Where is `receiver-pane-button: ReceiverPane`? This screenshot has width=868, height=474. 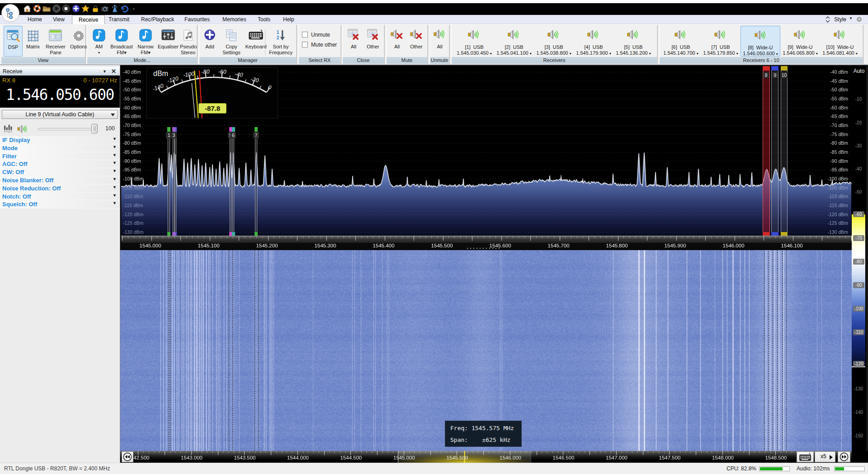
receiver-pane-button: ReceiverPane is located at coordinates (56, 41).